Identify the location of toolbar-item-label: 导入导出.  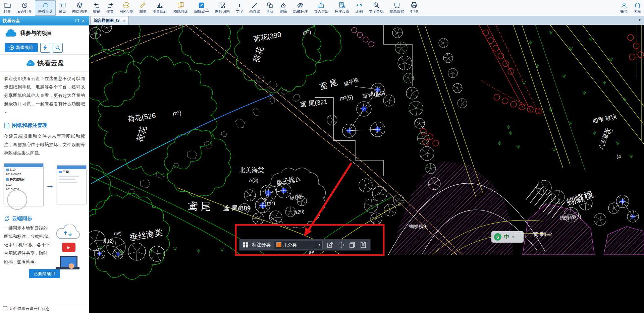
(321, 11).